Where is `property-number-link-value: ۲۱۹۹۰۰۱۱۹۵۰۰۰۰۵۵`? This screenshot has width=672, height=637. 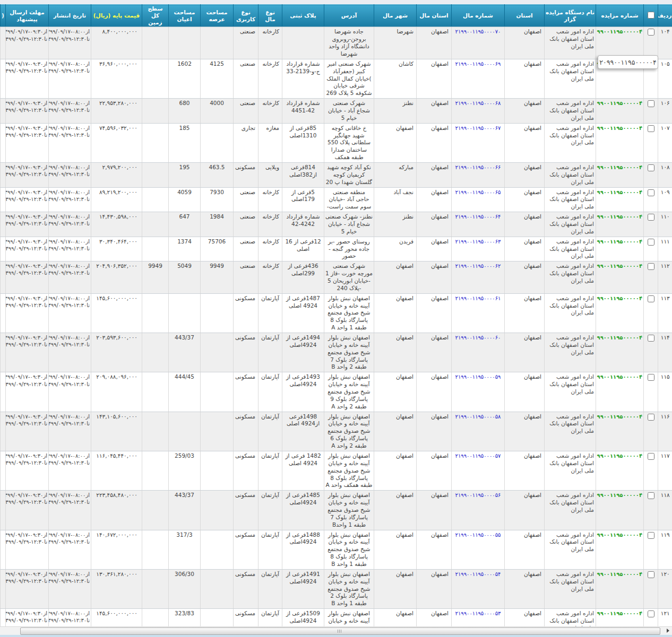
property-number-link-value: ۲۱۹۹۰۰۱۱۹۵۰۰۰۰۵۵ is located at coordinates (478, 535).